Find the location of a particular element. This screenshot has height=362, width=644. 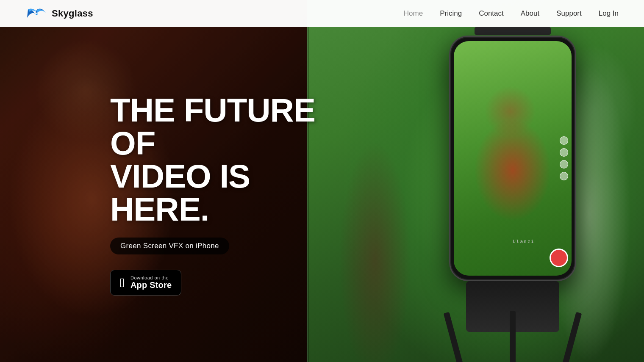

brand-logo-icon is located at coordinates (36, 14).